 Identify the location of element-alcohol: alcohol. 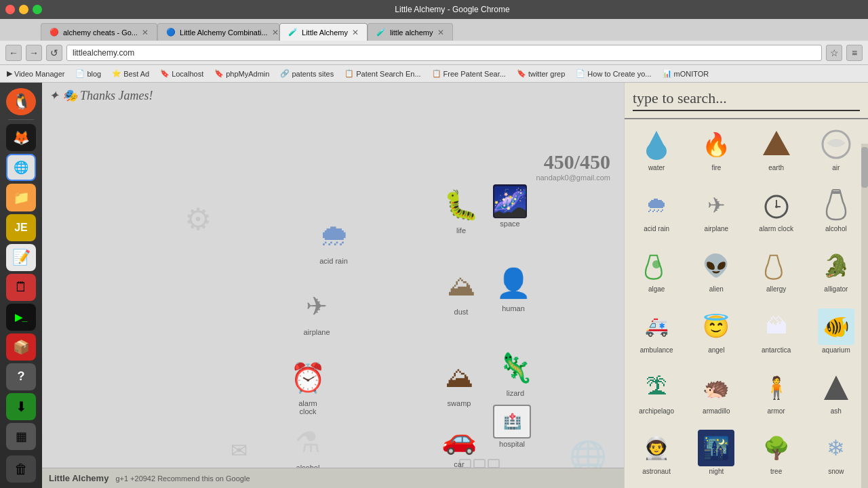
(836, 213).